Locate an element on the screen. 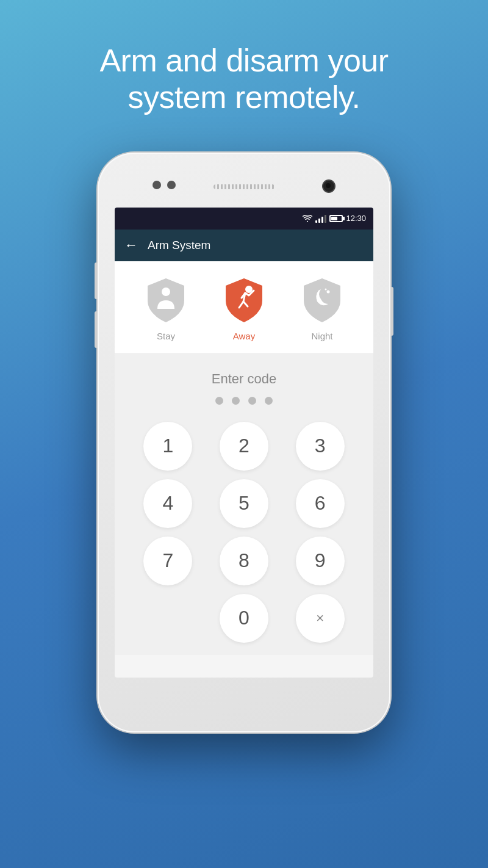 The width and height of the screenshot is (488, 868). key-5: 5 is located at coordinates (244, 504).